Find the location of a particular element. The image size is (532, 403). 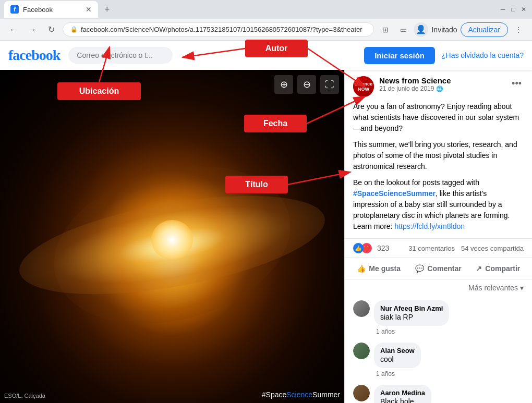

lock-icon: 🔒 is located at coordinates (74, 29).